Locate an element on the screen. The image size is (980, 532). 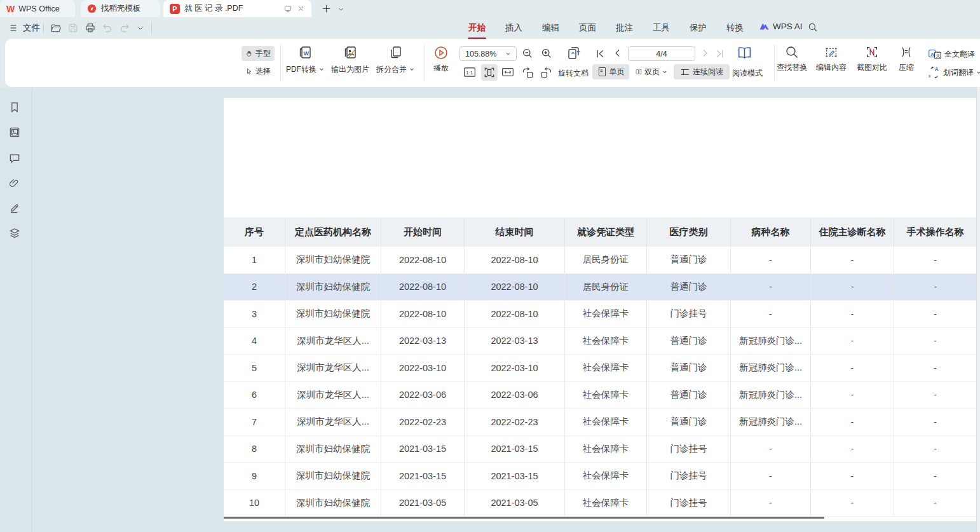
print-icon is located at coordinates (90, 28).